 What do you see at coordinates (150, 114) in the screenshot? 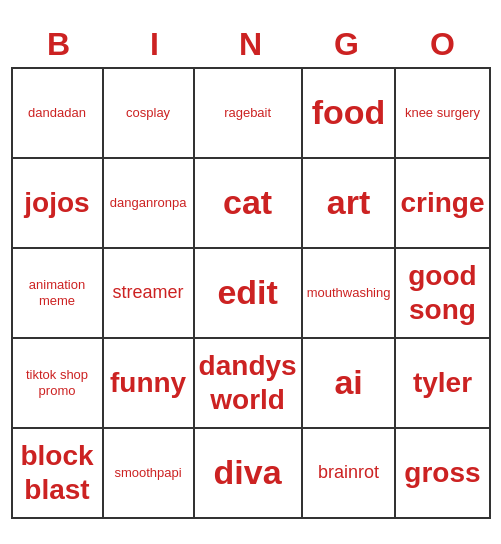
I see `cell-r0-c1: cosplay` at bounding box center [150, 114].